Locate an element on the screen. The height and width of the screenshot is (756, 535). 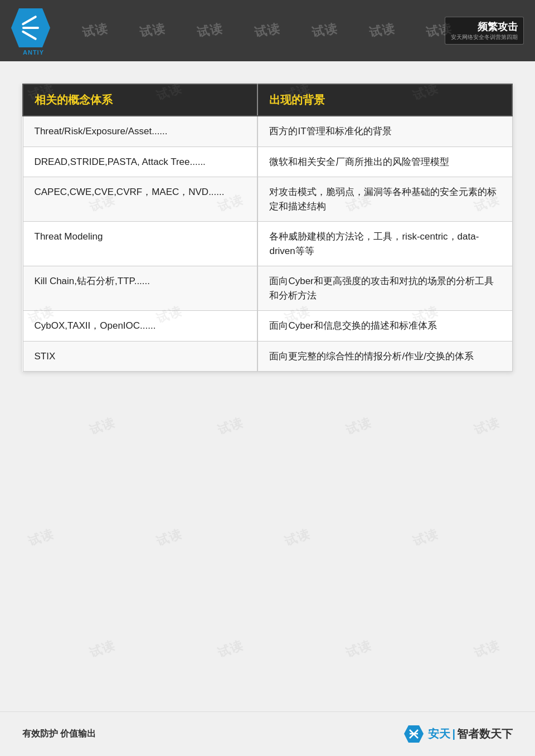
table-row: Threat Modeling各种威胁建模的方法论，工具，risk-centri… is located at coordinates (268, 244).